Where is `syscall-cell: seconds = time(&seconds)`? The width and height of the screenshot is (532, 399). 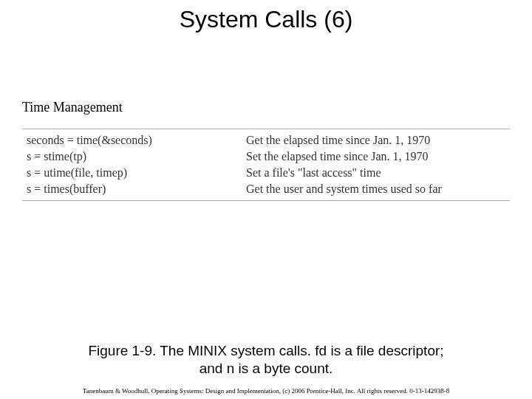 syscall-cell: seconds = time(&seconds) is located at coordinates (132, 140).